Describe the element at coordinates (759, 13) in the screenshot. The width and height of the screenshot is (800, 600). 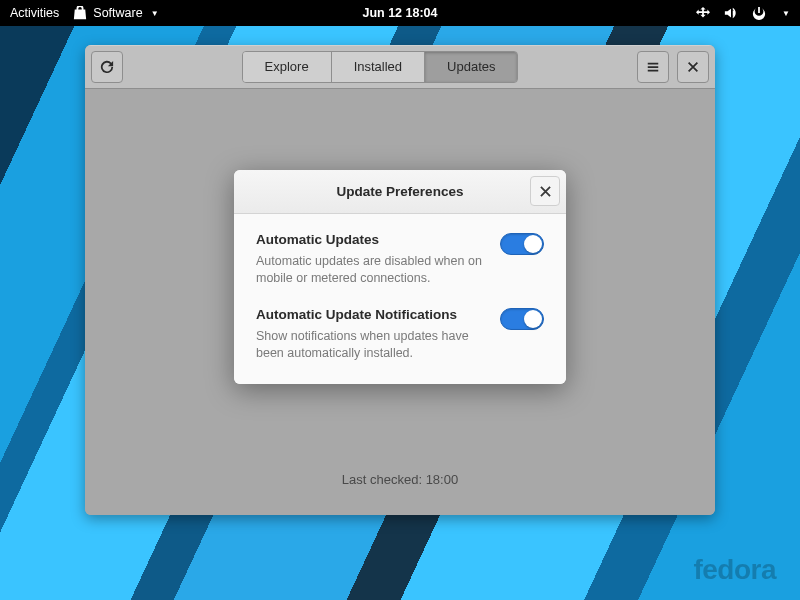
I see `power-icon` at that location.